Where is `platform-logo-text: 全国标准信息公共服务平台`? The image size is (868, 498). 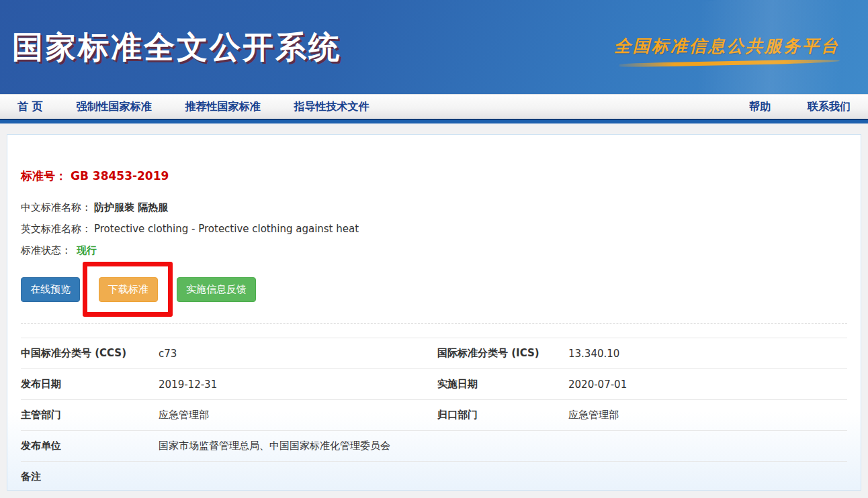
platform-logo-text: 全国标准信息公共服务平台 is located at coordinates (726, 46).